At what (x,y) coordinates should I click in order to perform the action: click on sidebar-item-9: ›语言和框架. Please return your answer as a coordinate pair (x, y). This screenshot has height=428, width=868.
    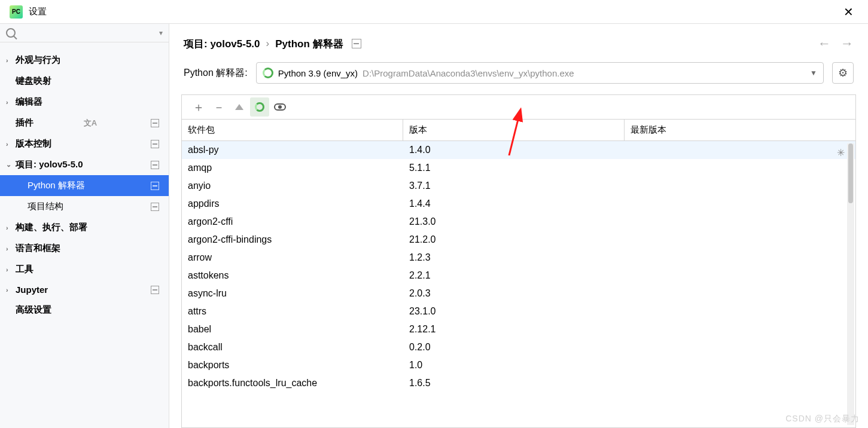
    Looking at the image, I should click on (84, 249).